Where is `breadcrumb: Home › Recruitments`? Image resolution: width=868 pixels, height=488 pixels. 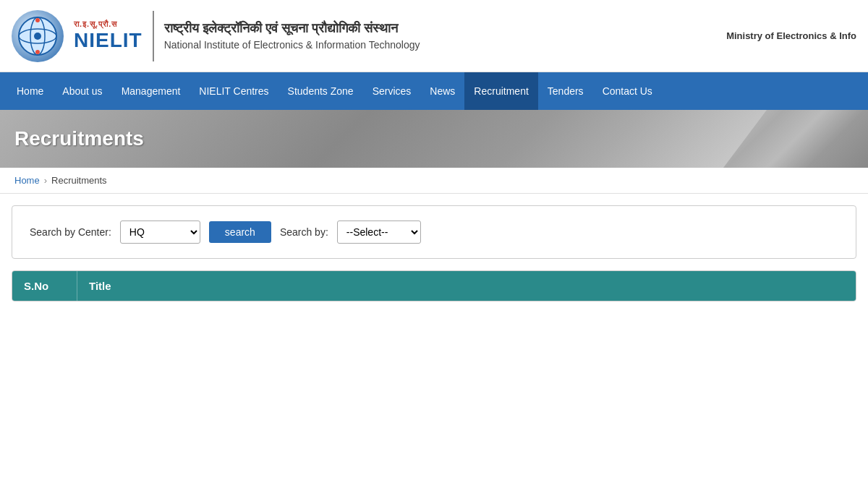
breadcrumb: Home › Recruitments is located at coordinates (434, 181).